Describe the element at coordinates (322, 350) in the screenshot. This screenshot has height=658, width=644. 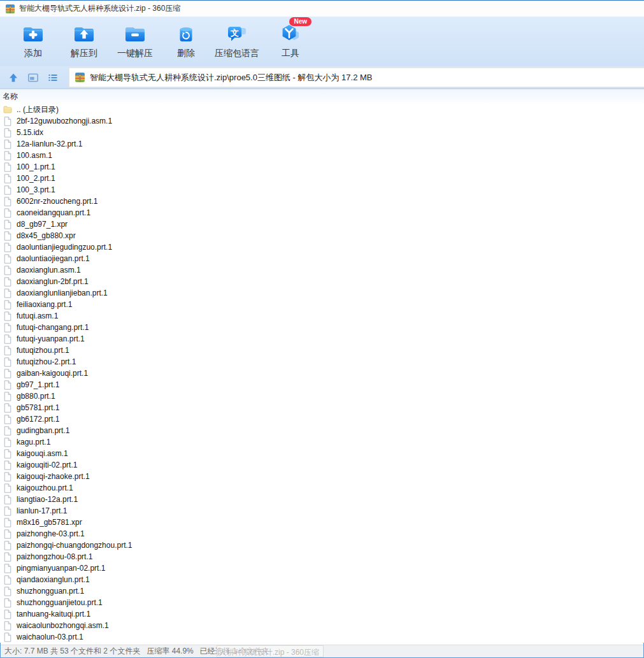
I see `file-row: futuqizhou.prt.1` at that location.